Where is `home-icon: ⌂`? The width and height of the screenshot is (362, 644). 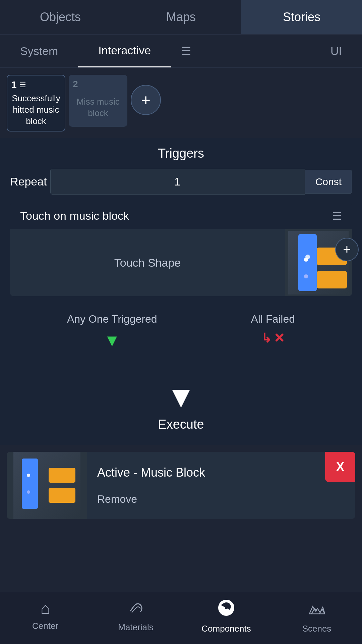 home-icon: ⌂ is located at coordinates (46, 608).